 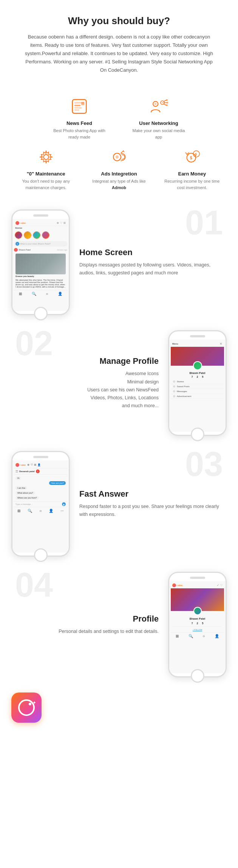 I want to click on feature-news-feed: News Feed Best Photo sharing App with re…, so click(x=79, y=119).